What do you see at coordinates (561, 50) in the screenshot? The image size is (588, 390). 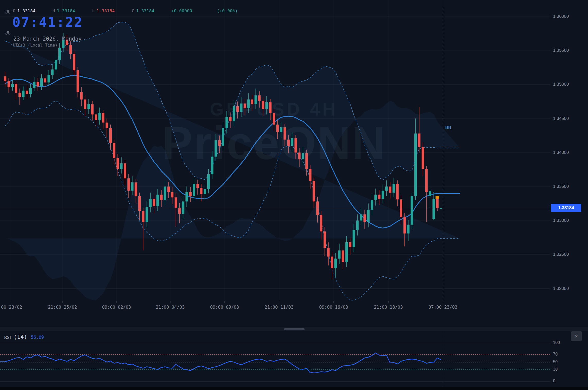 I see `price-tick-label: 1.35500` at bounding box center [561, 50].